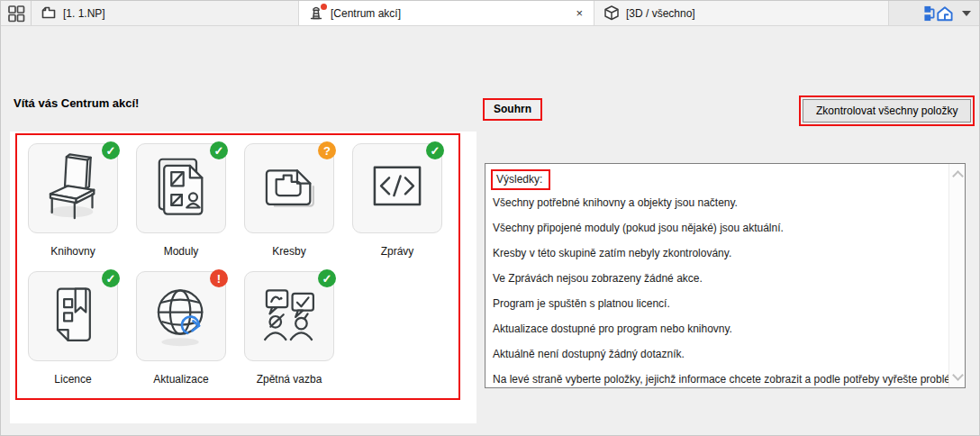 The width and height of the screenshot is (980, 436). I want to click on scroll-down-icon, so click(958, 375).